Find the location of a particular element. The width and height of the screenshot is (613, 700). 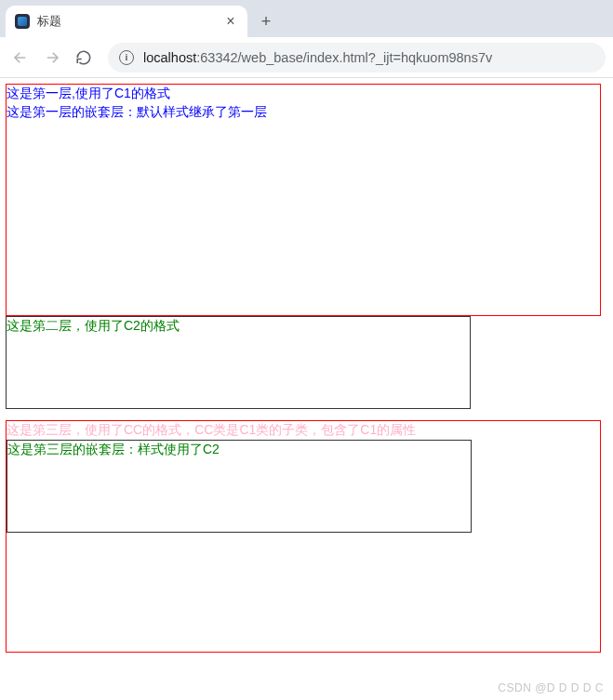

layer1-text: 这是第一层,使用了C1的格式 is located at coordinates (88, 93).